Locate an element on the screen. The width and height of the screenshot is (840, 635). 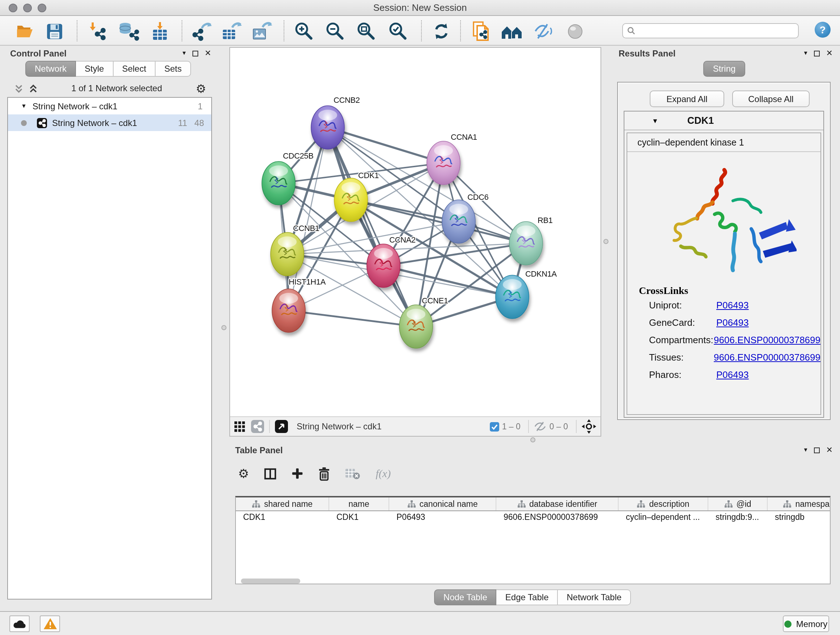
expand-all-button: Expand All is located at coordinates (687, 99).